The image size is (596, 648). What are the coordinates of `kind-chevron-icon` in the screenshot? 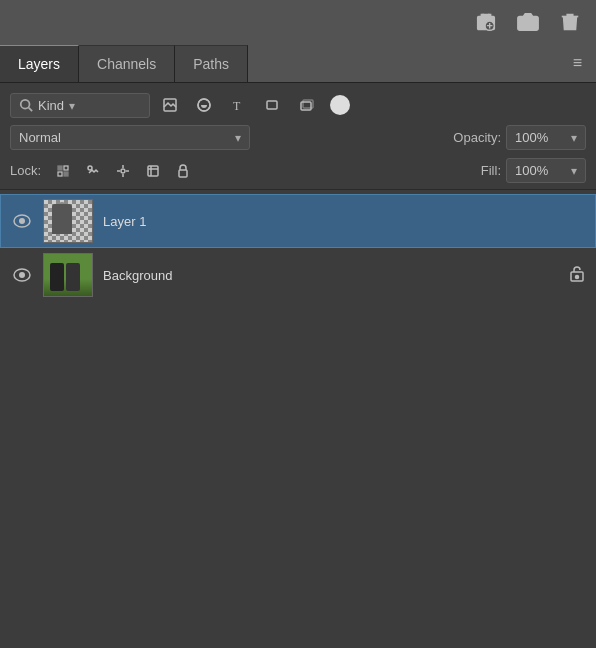 It's located at (72, 106).